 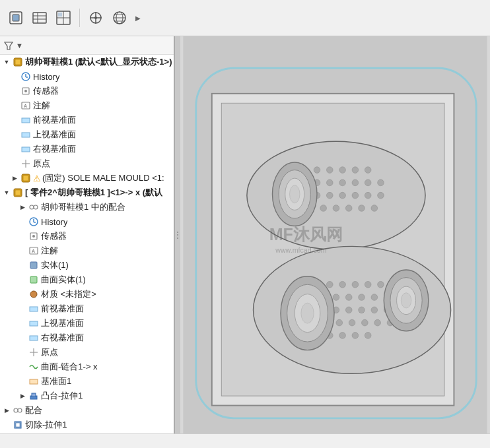 What do you see at coordinates (7, 62) in the screenshot?
I see `root-expand-arrow: ▼` at bounding box center [7, 62].